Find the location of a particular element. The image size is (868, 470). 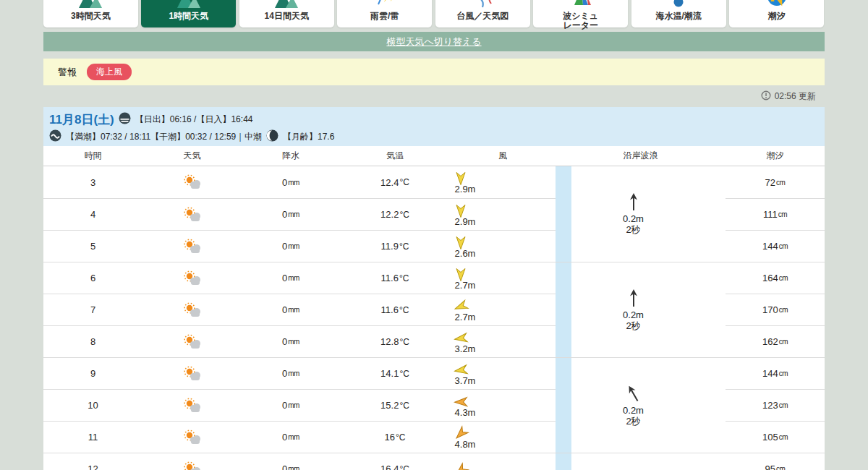

wind-cell: 3.2m is located at coordinates (503, 341).